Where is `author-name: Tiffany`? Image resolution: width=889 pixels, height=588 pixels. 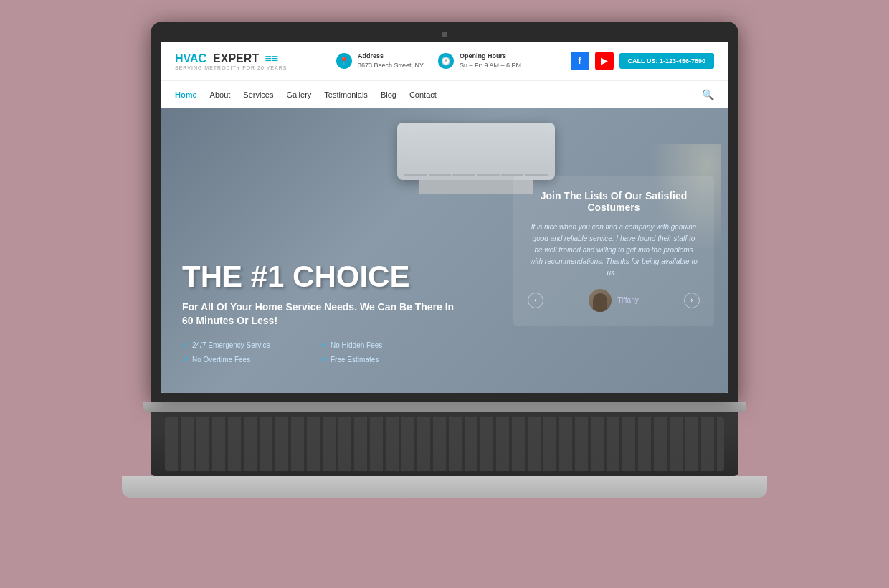
author-name: Tiffany is located at coordinates (628, 300).